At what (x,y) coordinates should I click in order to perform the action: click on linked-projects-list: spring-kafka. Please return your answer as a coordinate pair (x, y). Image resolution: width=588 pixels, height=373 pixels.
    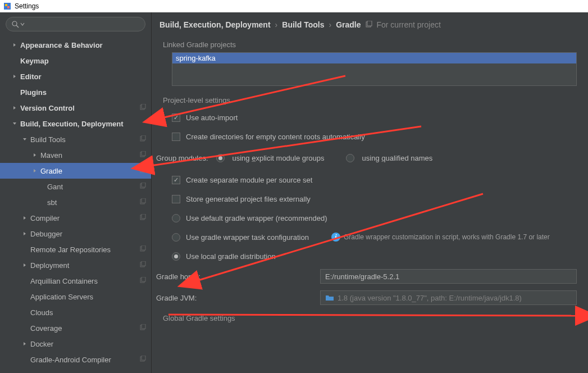
    Looking at the image, I should click on (374, 69).